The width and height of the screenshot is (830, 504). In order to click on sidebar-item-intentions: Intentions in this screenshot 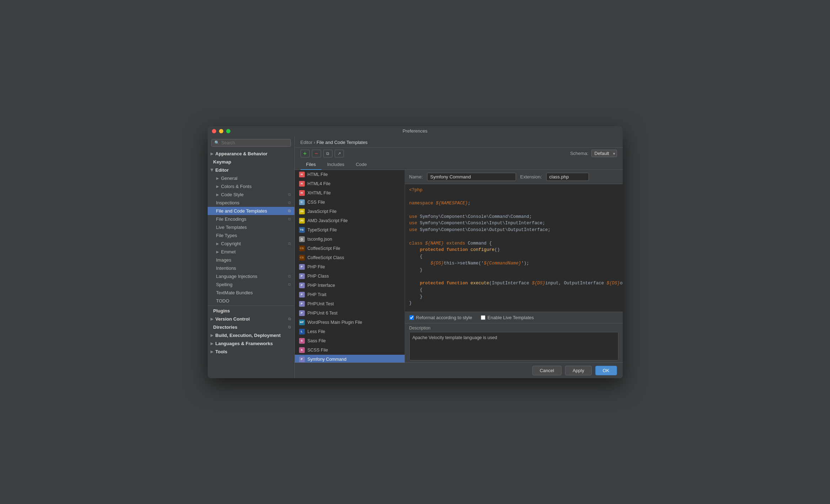, I will do `click(251, 268)`.